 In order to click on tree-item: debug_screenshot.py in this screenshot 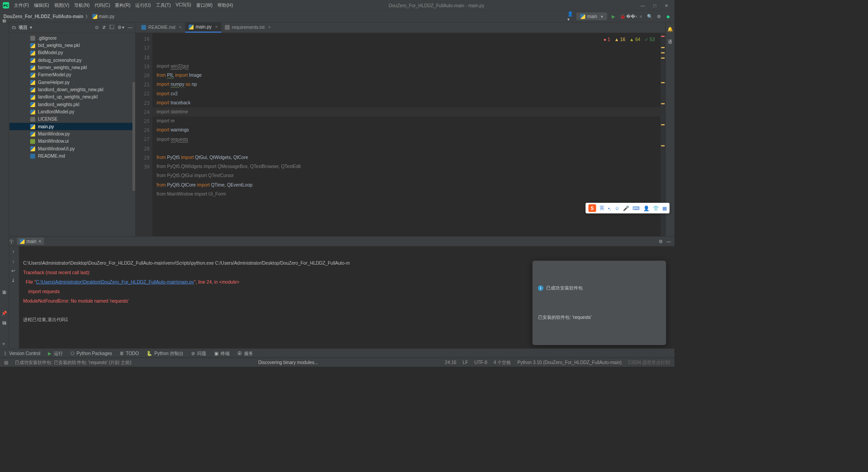, I will do `click(72, 60)`.